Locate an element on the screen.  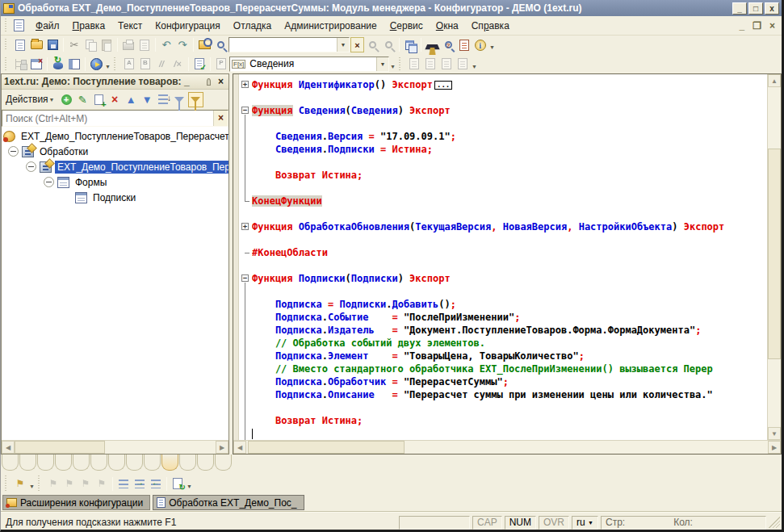
move-down-button: ▼ is located at coordinates (147, 100).